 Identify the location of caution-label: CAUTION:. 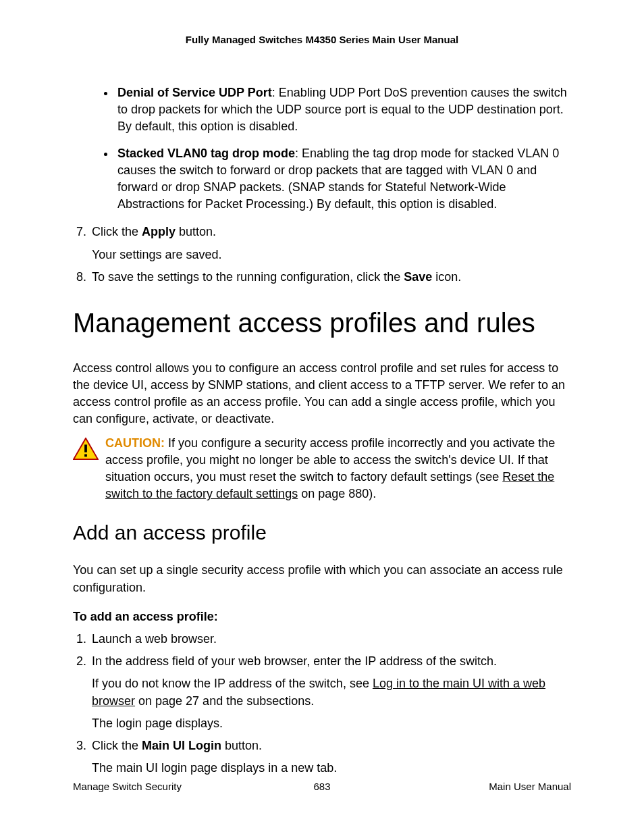
(135, 443).